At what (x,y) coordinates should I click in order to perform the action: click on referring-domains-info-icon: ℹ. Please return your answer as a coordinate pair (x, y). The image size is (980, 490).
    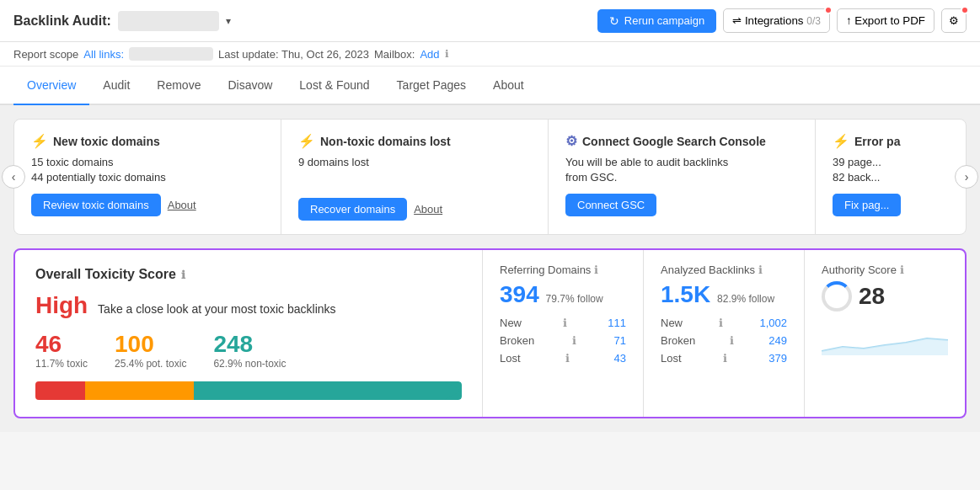
    Looking at the image, I should click on (597, 269).